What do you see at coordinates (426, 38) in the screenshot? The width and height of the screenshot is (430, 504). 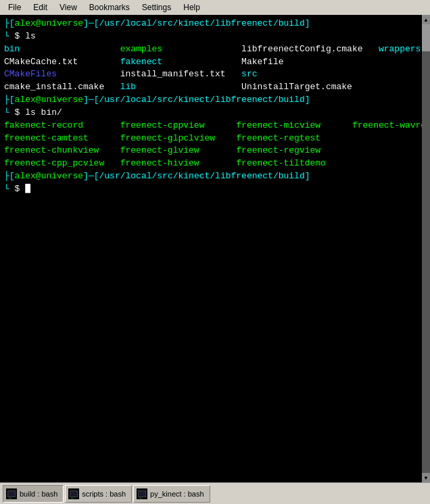 I see `scrollbar-thumb` at bounding box center [426, 38].